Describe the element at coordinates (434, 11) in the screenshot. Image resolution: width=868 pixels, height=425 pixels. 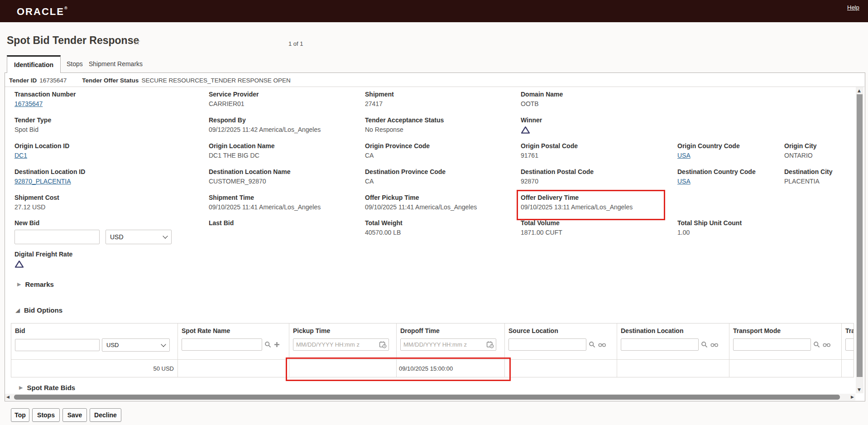
I see `app-header-bar: ORACLE® Help` at that location.